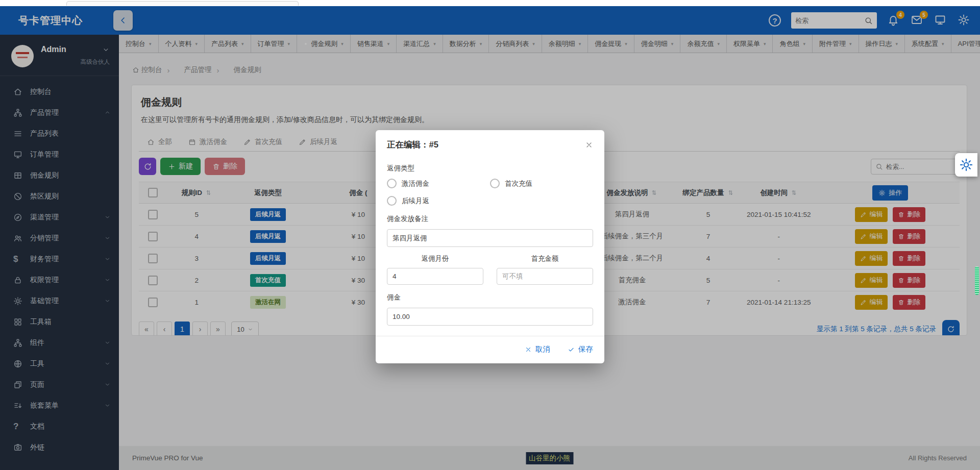  Describe the element at coordinates (490, 238) in the screenshot. I see `remark-input` at that location.